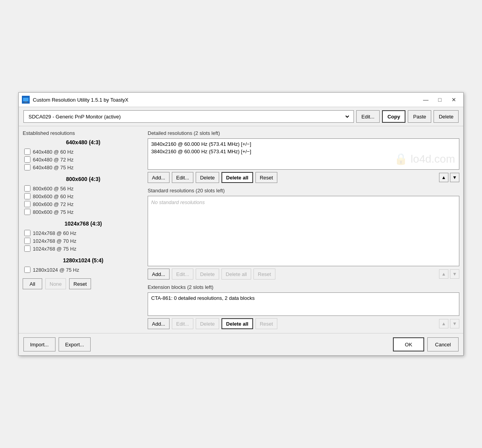 The image size is (482, 448). I want to click on cancel-button: Cancel, so click(443, 344).